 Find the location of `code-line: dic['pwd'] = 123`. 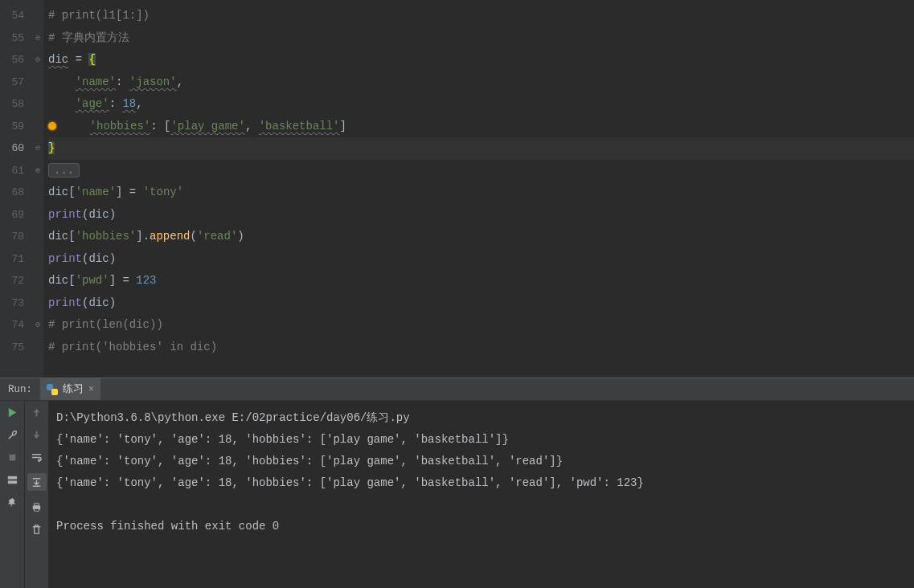

code-line: dic['pwd'] = 123 is located at coordinates (481, 281).